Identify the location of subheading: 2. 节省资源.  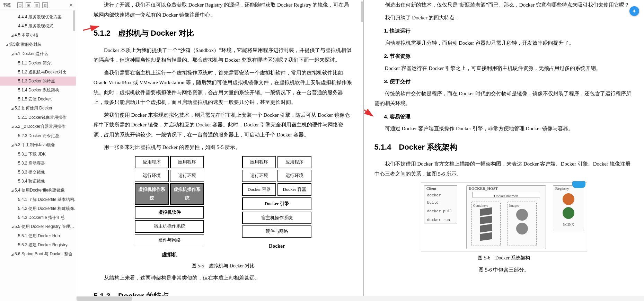
(504, 56).